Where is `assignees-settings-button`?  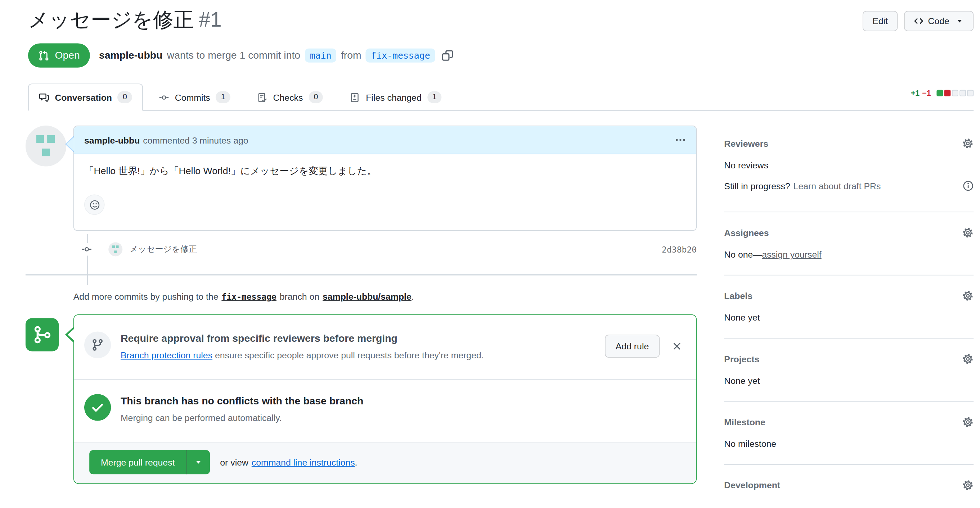 assignees-settings-button is located at coordinates (968, 233).